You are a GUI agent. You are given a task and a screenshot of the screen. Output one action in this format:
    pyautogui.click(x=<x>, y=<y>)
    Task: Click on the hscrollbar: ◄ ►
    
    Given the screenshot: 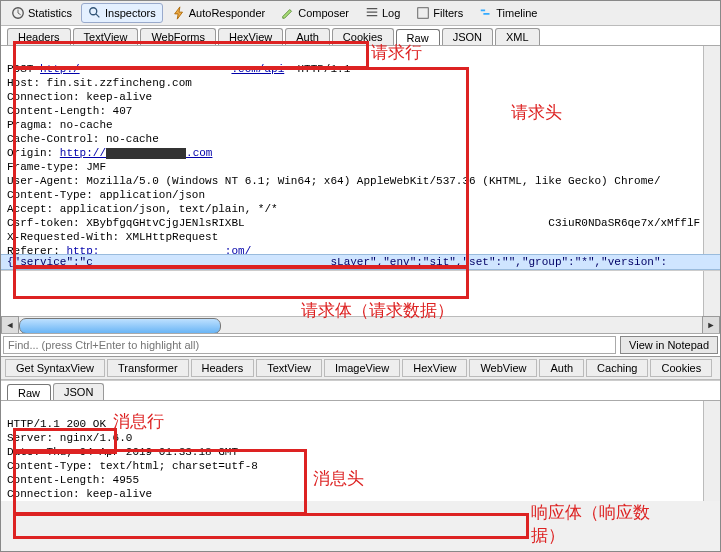 What is the action you would take?
    pyautogui.click(x=360, y=324)
    